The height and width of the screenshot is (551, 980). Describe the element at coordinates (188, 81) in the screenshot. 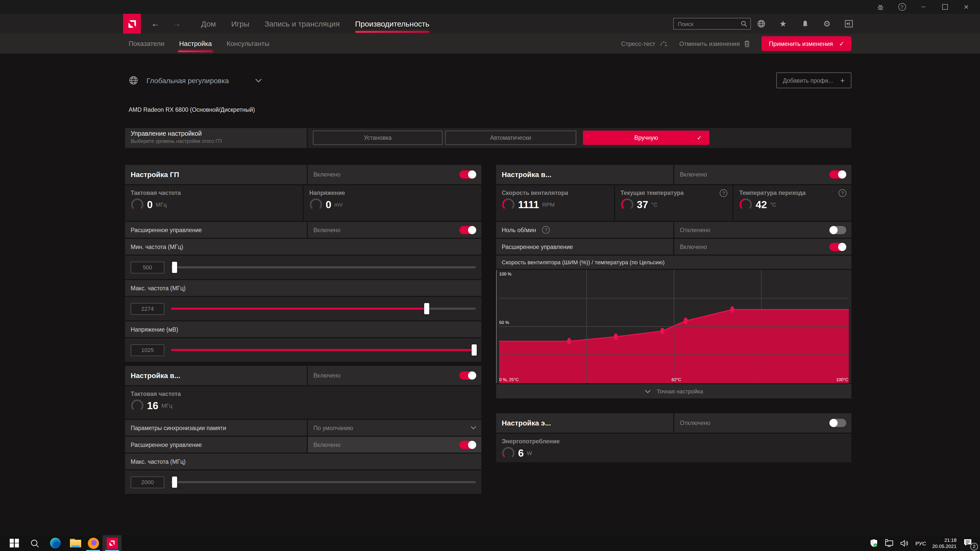

I see `profile-selector-label: Глобальная регулировка` at that location.